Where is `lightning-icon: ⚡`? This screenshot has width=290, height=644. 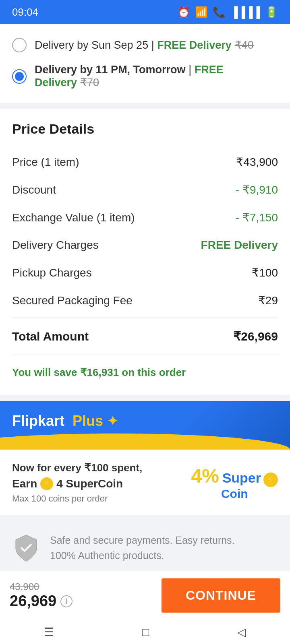 lightning-icon: ⚡ is located at coordinates (271, 480).